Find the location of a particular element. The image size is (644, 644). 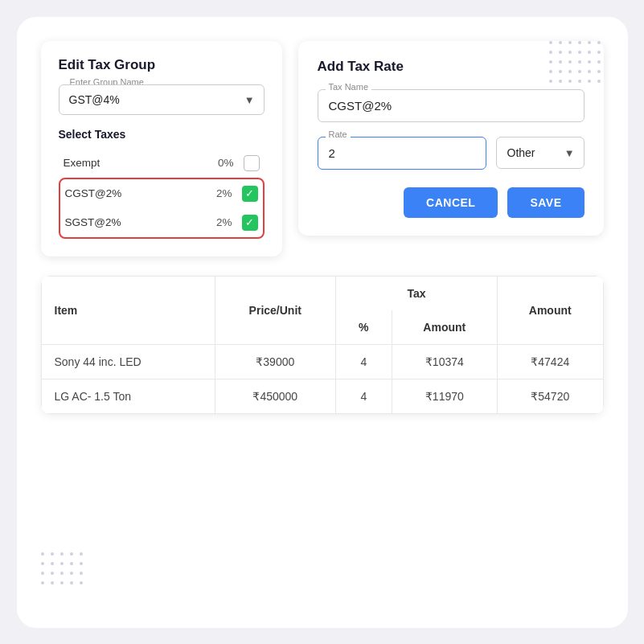

tax-name-cgst2: CGST@2% is located at coordinates (134, 193).